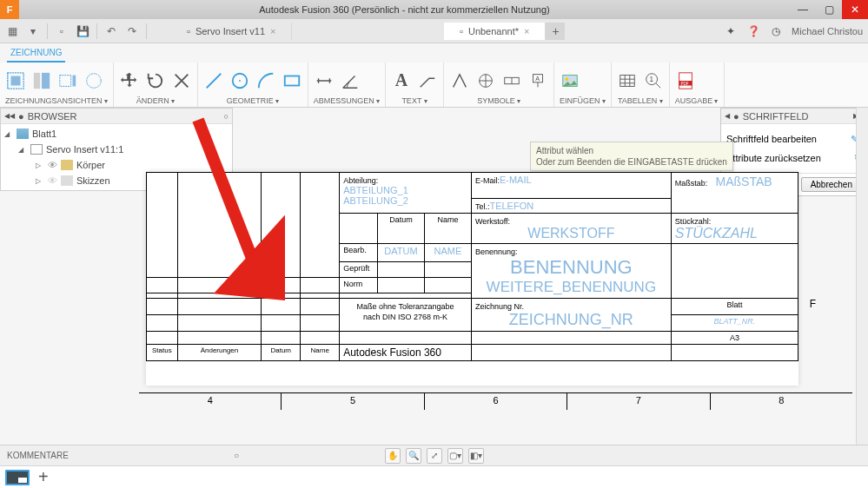  What do you see at coordinates (495, 31) in the screenshot?
I see `document-tab-unbenannt: ▫ Unbenannt* ×` at bounding box center [495, 31].